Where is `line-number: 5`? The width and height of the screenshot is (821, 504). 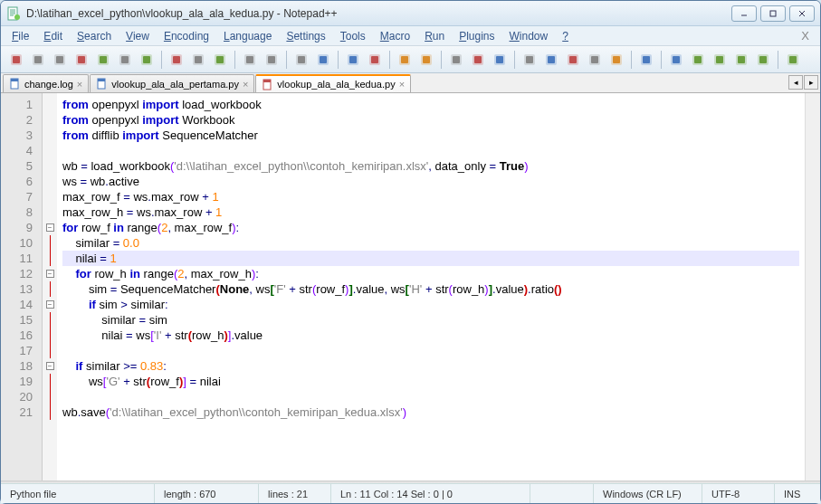
line-number: 5 is located at coordinates (22, 166).